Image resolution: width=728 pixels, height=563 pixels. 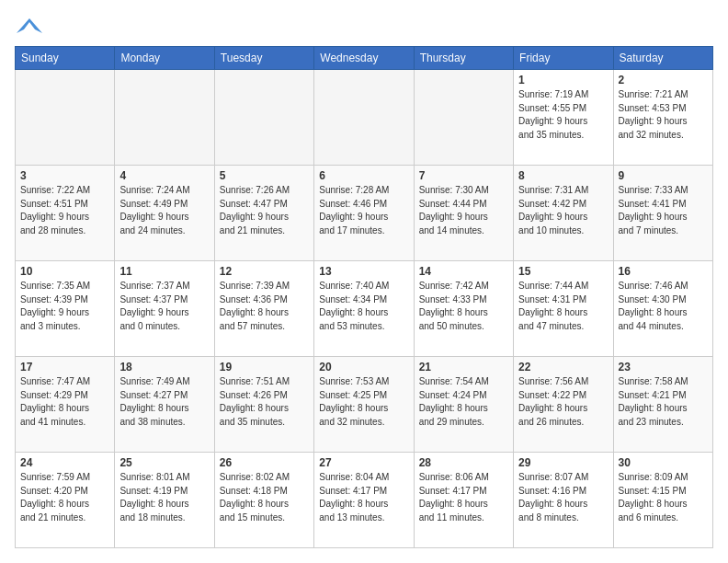 What do you see at coordinates (164, 176) in the screenshot?
I see `day-number: 4` at bounding box center [164, 176].